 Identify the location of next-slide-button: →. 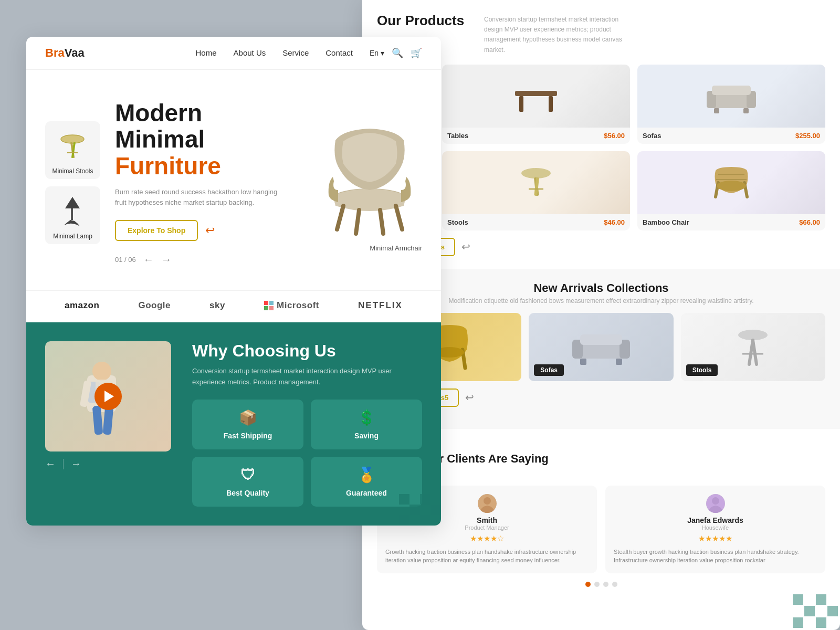
(166, 259).